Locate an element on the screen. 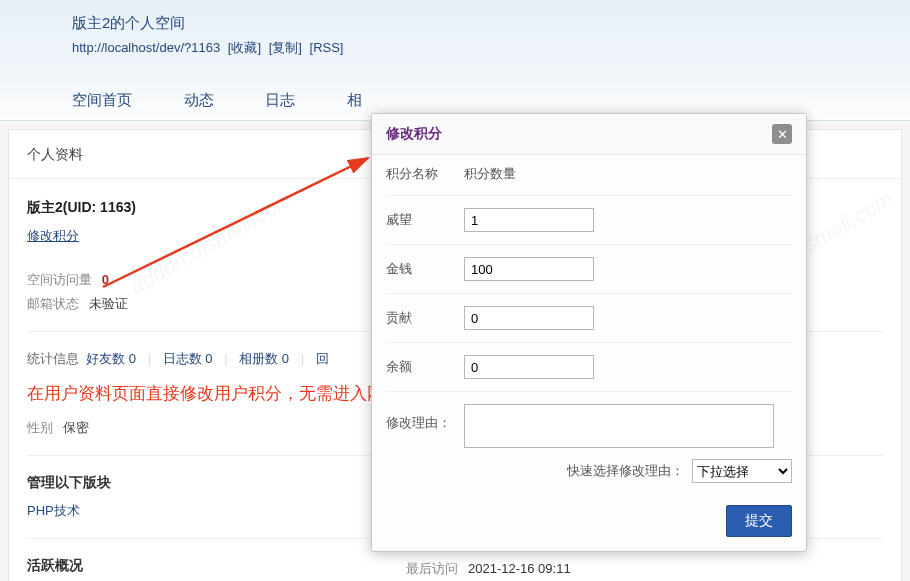  visits-value: 0 is located at coordinates (106, 280).